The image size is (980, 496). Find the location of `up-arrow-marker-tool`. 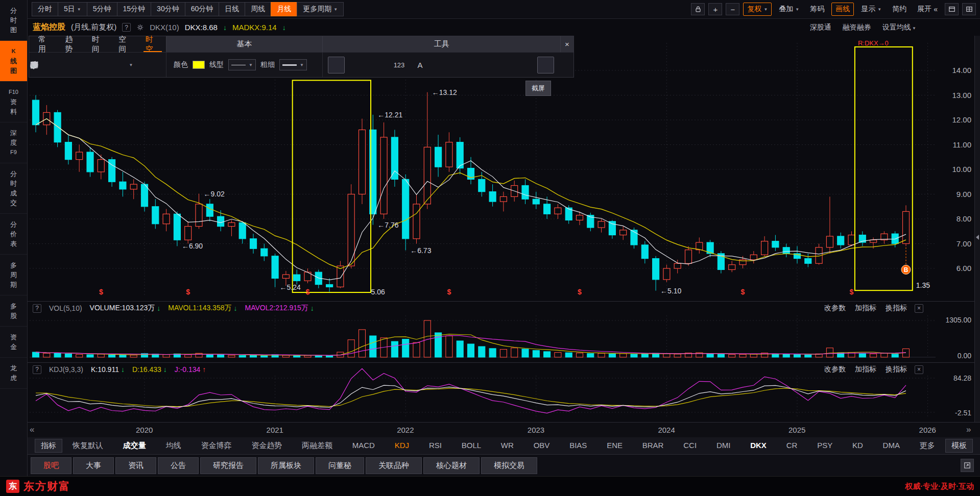

up-arrow-marker-tool is located at coordinates (357, 65).